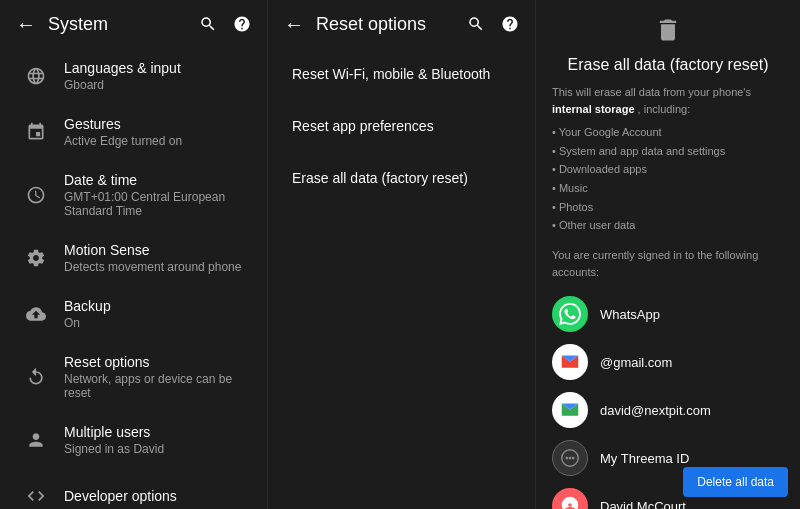 This screenshot has height=509, width=800. I want to click on reset-subtitle: Network, apps or device can be reset, so click(158, 386).